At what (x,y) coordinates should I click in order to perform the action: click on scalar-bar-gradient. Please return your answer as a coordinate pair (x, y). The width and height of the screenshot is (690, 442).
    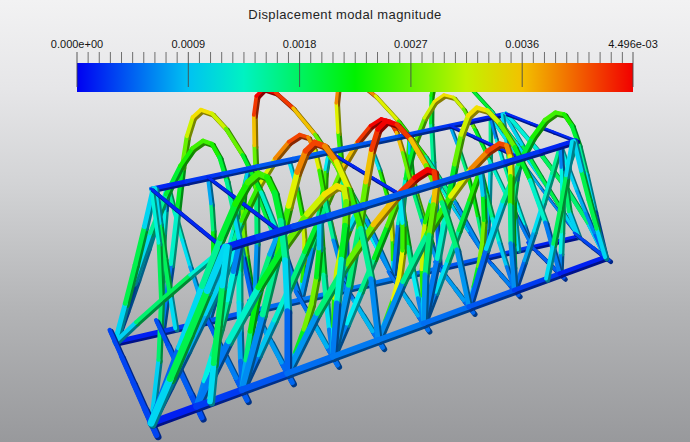
    Looking at the image, I should click on (355, 78).